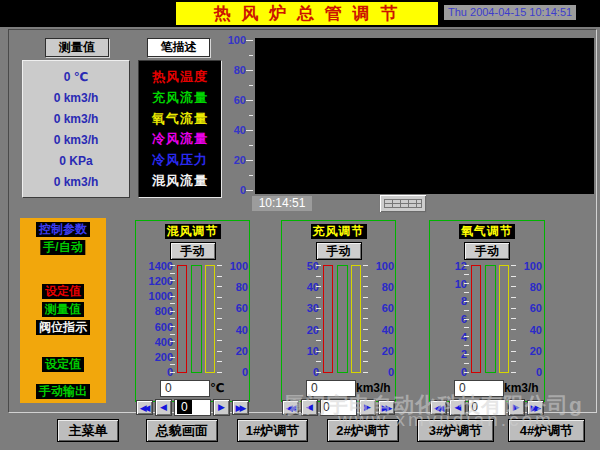 This screenshot has height=450, width=600. What do you see at coordinates (338, 311) in the screenshot?
I see `control-group-charging-blast: 充风调节 手动 50403020100 100806040200 0 km3/h…` at bounding box center [338, 311].